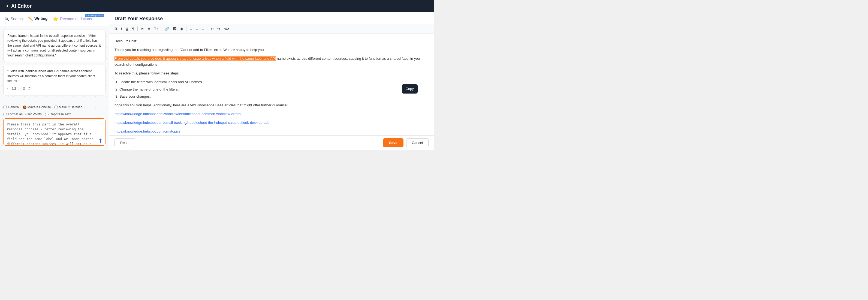  I want to click on tab-writing-label: Writing, so click(41, 19).